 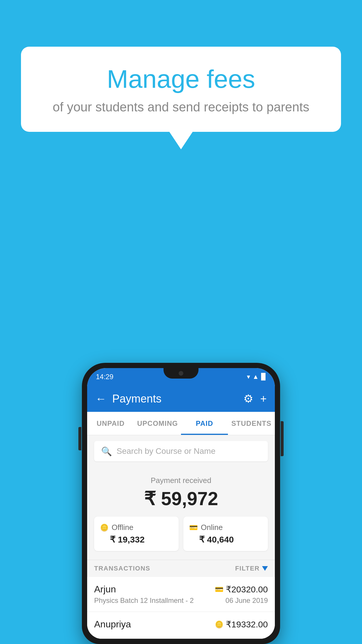 I want to click on online-amount: ₹ 40,640, so click(x=226, y=540).